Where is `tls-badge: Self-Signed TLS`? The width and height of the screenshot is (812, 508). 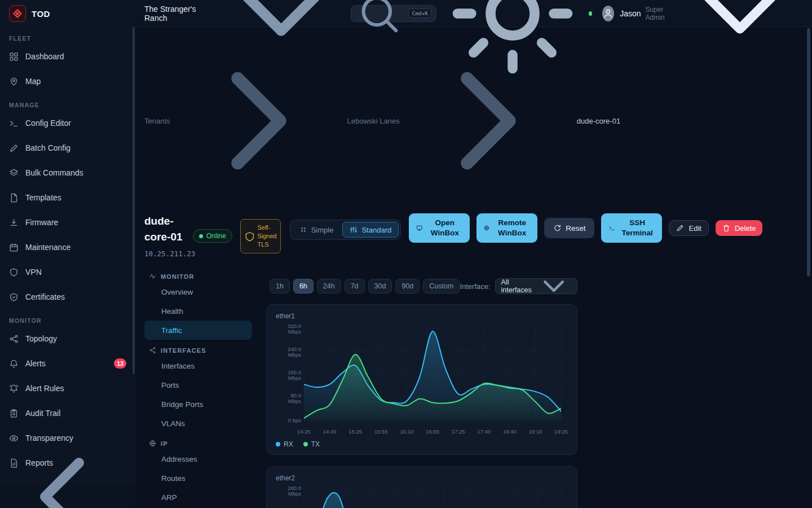
tls-badge: Self-Signed TLS is located at coordinates (261, 236).